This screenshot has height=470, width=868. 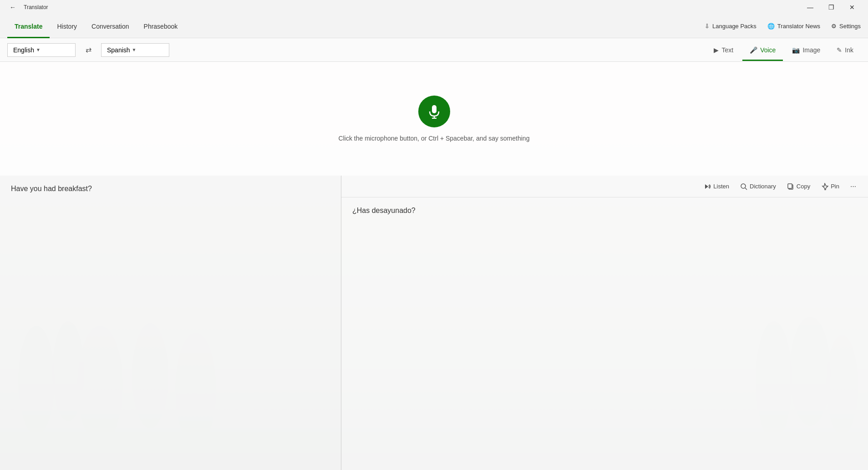 I want to click on nav-left: Translate History Conversation Phraseboo…, so click(x=96, y=26).